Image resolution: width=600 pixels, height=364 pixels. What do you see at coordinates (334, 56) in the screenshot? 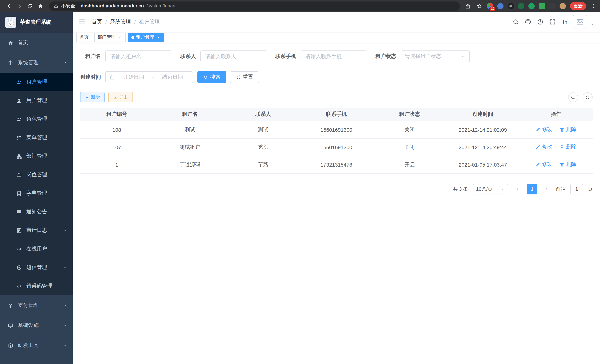
I see `mobile-input` at bounding box center [334, 56].